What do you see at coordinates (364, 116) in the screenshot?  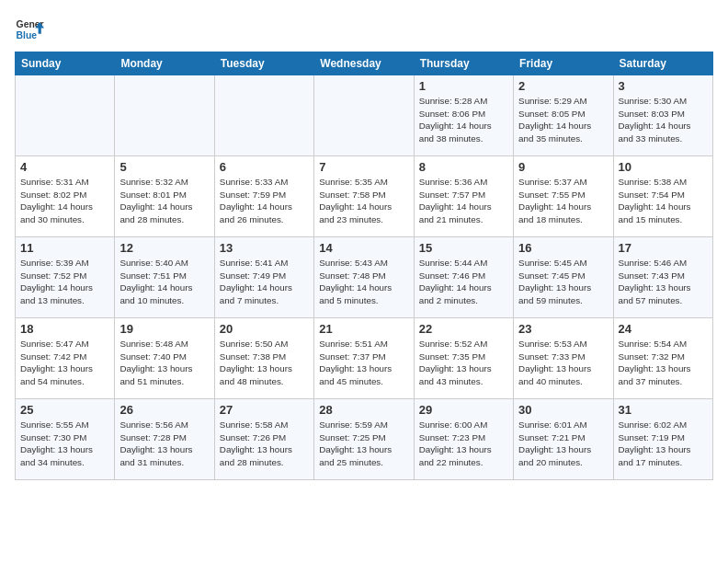 I see `calendar-week-1: 1Sunrise: 5:28 AM Sunset: 8:06 PM Daylig…` at bounding box center [364, 116].